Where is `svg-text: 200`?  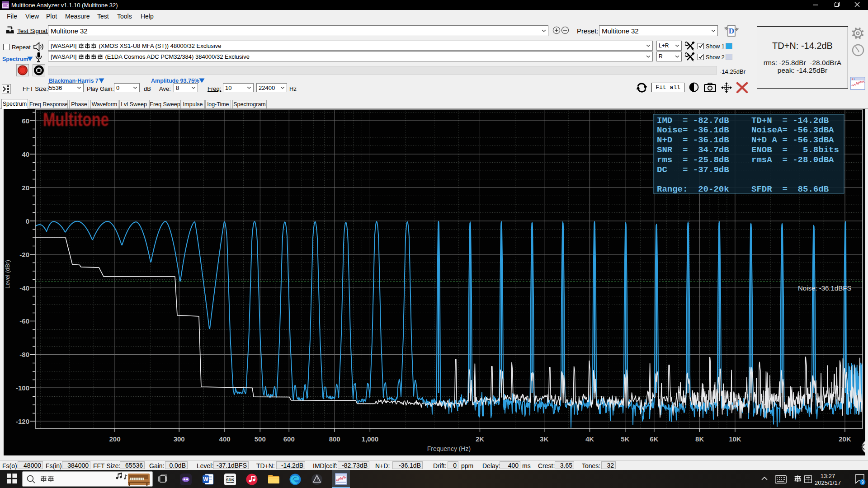
svg-text: 200 is located at coordinates (115, 439).